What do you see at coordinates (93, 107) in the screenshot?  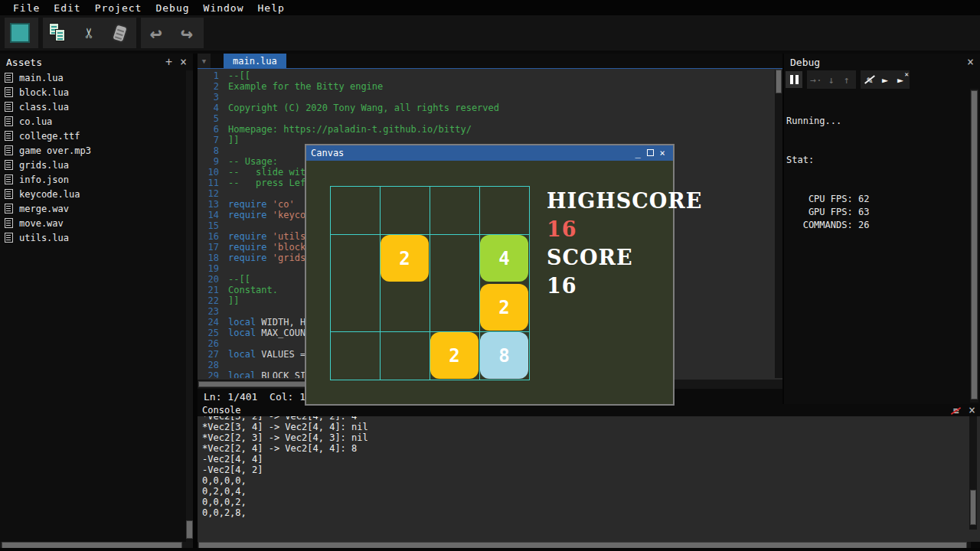 I see `asset-item-class-lua: class.lua` at bounding box center [93, 107].